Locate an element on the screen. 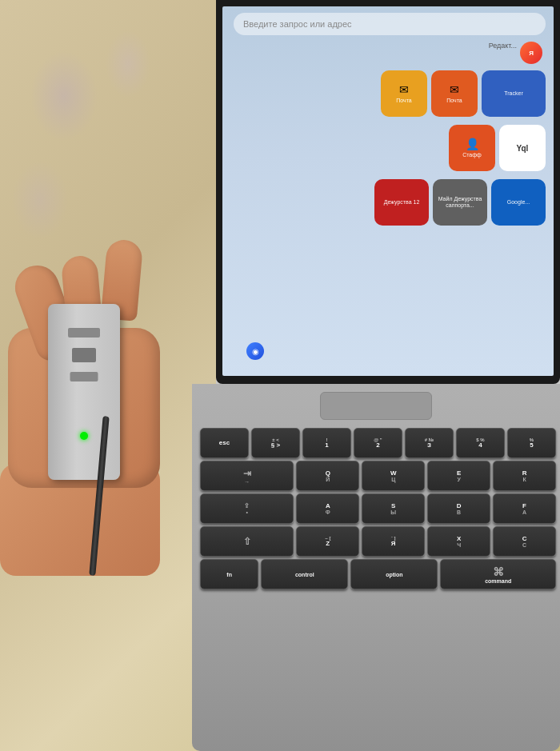  yandex-icon: Я is located at coordinates (531, 53).